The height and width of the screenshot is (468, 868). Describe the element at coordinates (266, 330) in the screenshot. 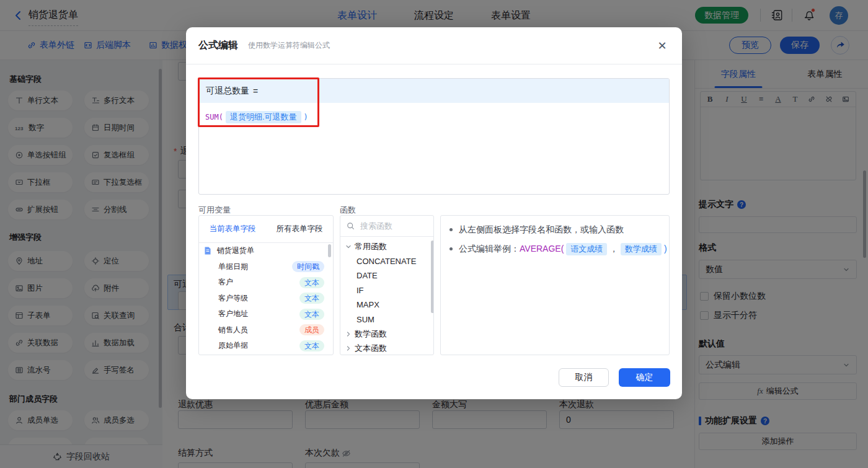

I see `tree-field-row: 销售人员 成员` at that location.